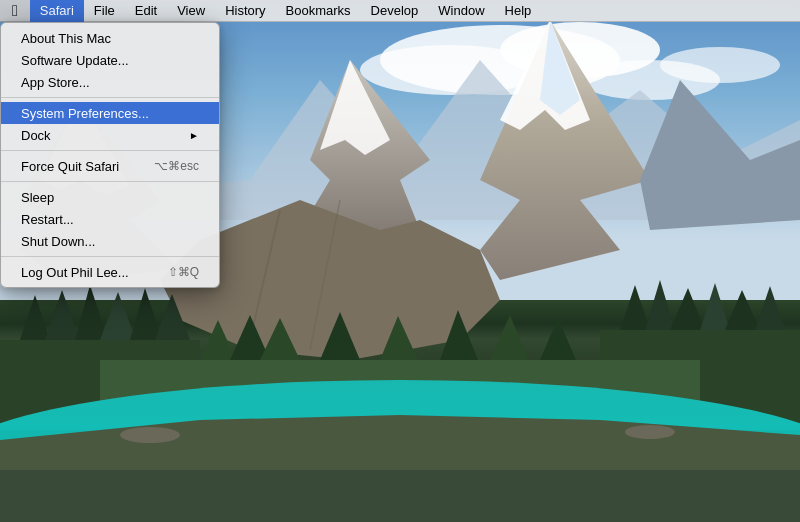  What do you see at coordinates (110, 241) in the screenshot?
I see `menu-shutdown: Shut Down...` at bounding box center [110, 241].